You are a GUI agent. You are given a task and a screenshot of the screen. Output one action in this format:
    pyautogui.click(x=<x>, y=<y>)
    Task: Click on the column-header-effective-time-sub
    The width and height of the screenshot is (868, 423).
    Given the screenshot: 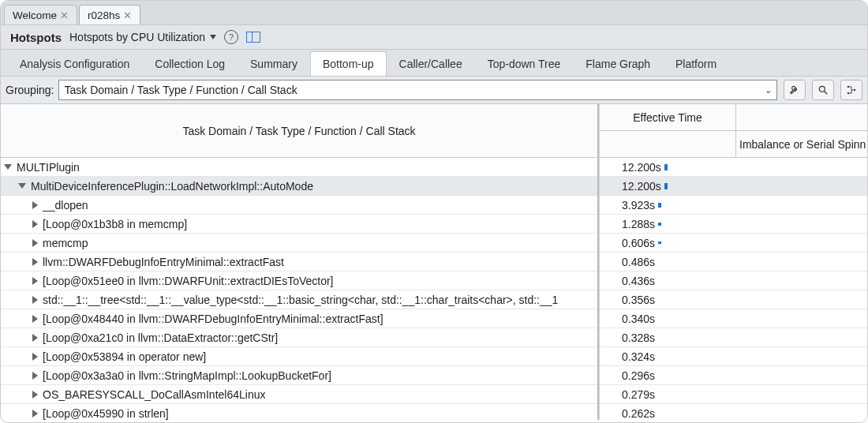 What is the action you would take?
    pyautogui.click(x=668, y=144)
    